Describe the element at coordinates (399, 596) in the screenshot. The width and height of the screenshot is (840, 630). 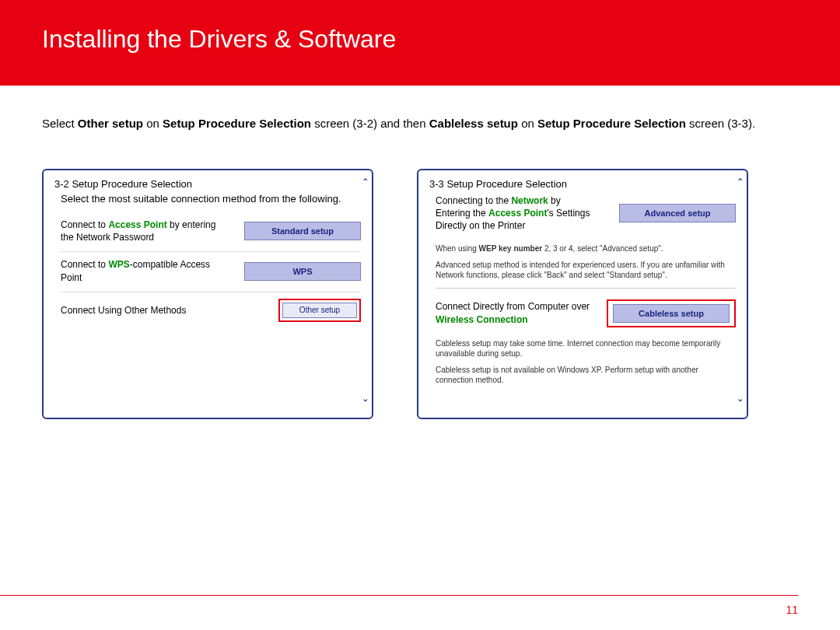
I see `footer-divider` at that location.